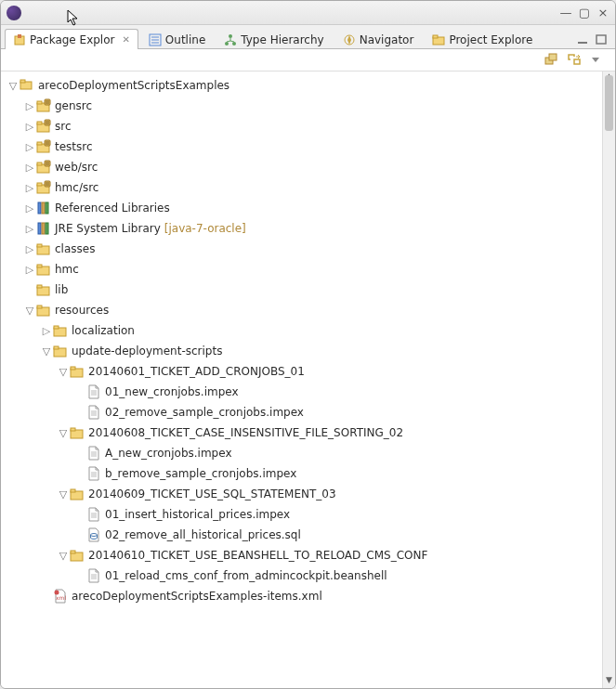 Image resolution: width=616 pixels, height=689 pixels. What do you see at coordinates (27, 85) in the screenshot?
I see `project-icon` at bounding box center [27, 85].